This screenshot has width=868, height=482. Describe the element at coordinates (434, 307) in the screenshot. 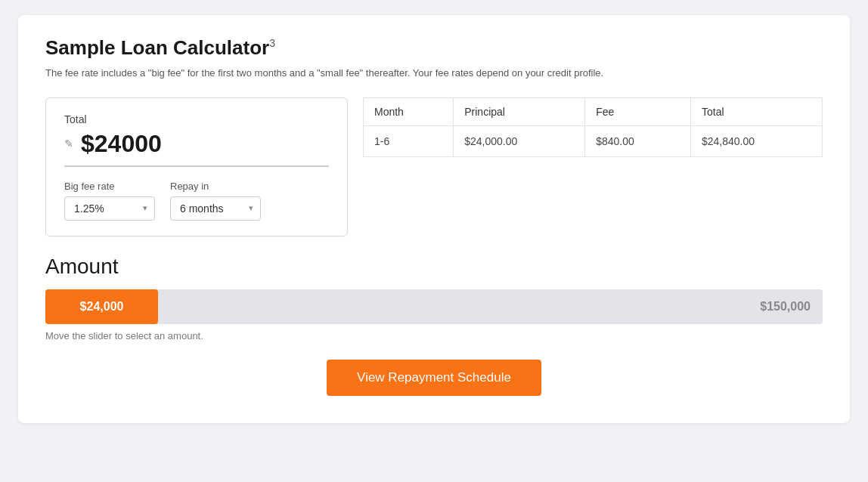

I see `slider-track: $24,000 $150,000` at that location.